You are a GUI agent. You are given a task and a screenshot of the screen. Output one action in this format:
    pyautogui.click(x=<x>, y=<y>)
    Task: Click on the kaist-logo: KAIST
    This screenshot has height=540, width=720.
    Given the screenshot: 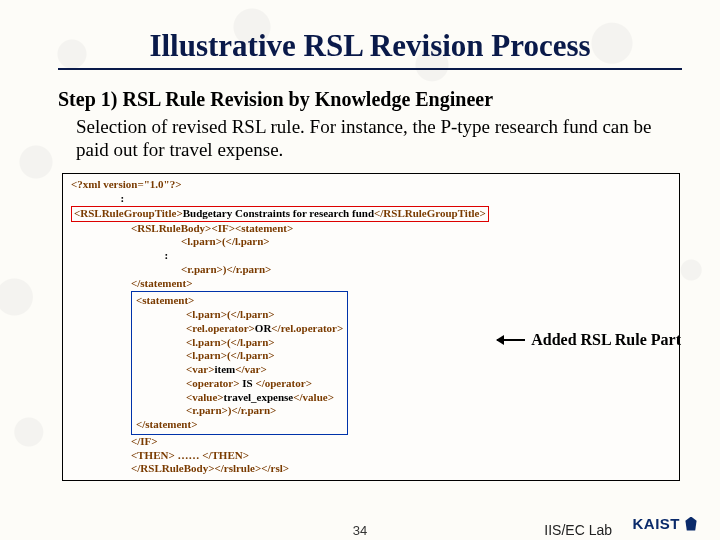 What is the action you would take?
    pyautogui.click(x=666, y=524)
    